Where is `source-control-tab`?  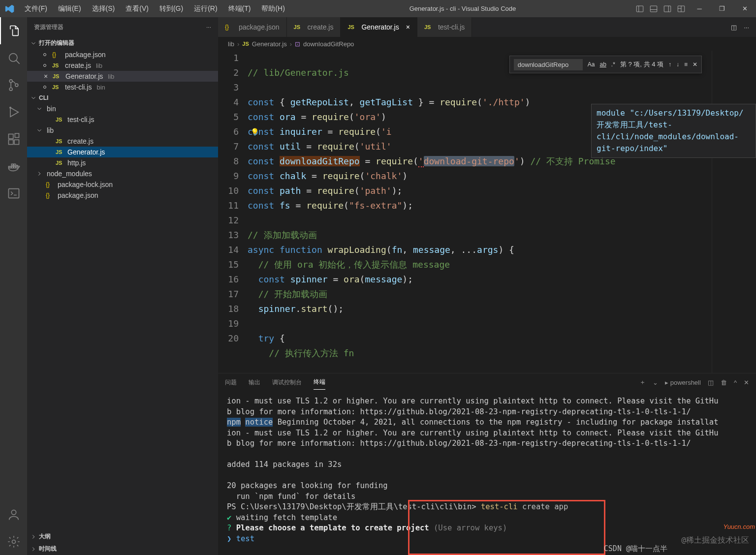 source-control-tab is located at coordinates (14, 85).